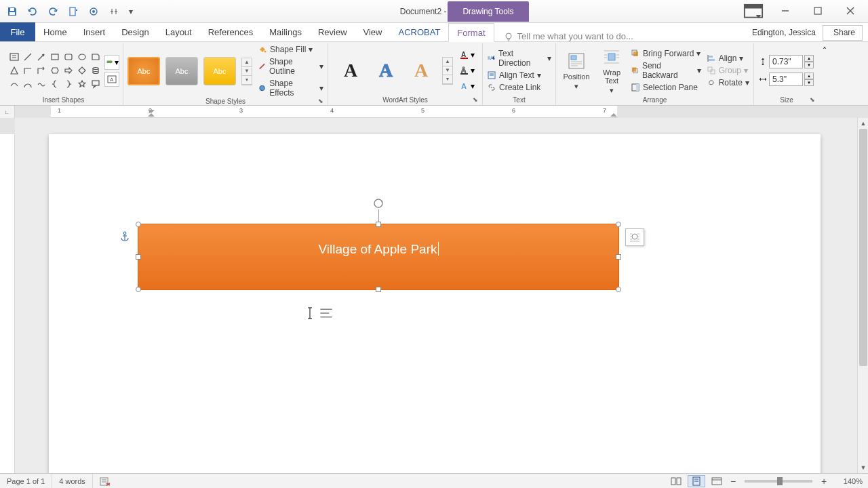 The image size is (868, 488). I want to click on zoom-slider, so click(778, 481).